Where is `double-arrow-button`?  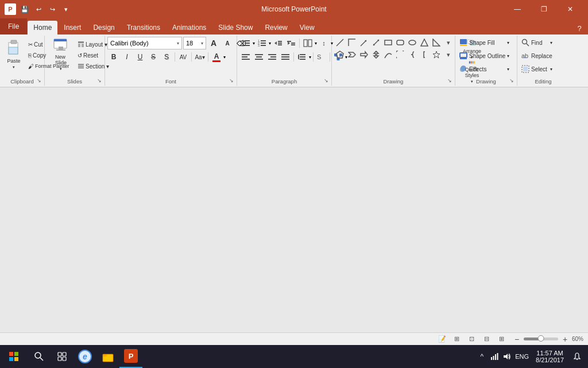 double-arrow-button is located at coordinates (376, 43).